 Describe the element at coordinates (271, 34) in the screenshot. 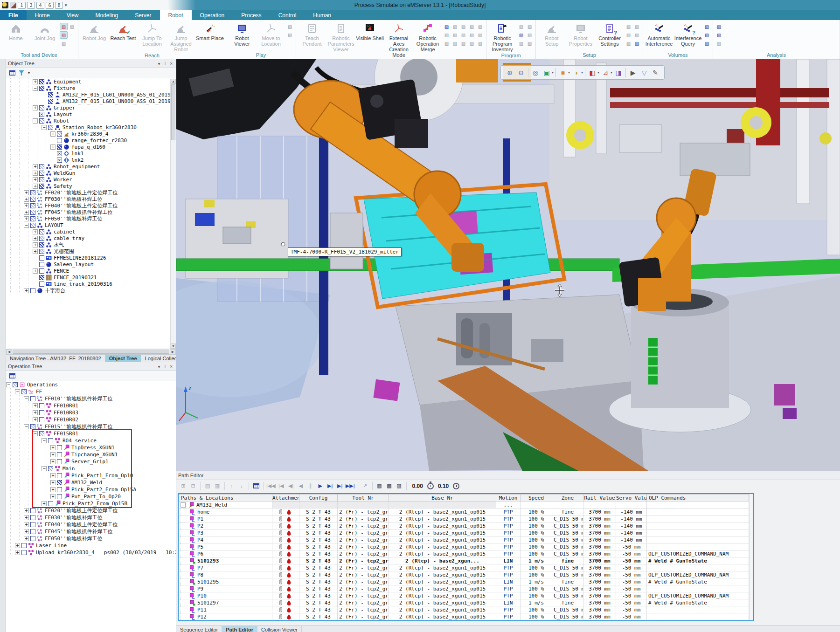

I see `move-to-location-button: Move to Location` at that location.